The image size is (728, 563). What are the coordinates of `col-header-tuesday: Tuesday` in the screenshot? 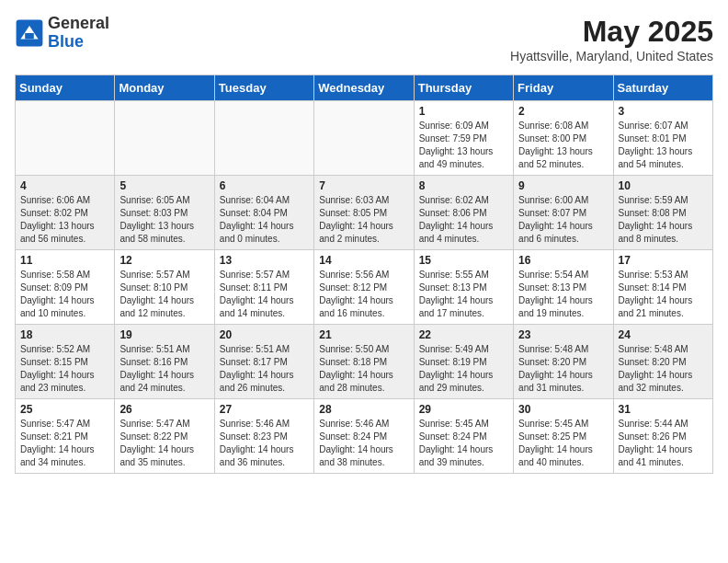 It's located at (264, 88).